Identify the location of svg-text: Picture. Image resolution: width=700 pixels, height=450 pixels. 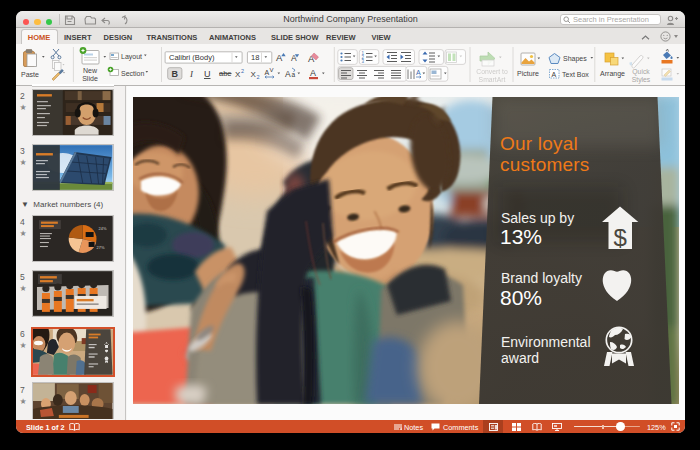
(528, 74).